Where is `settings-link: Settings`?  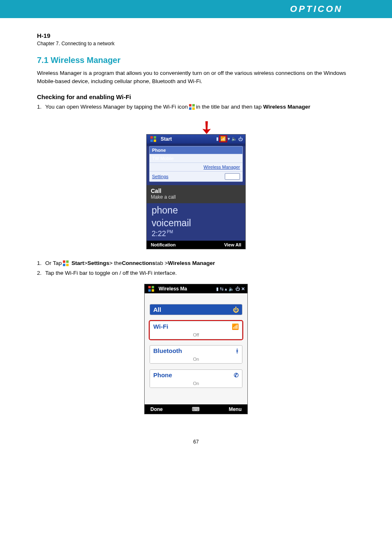
settings-link: Settings is located at coordinates (160, 176).